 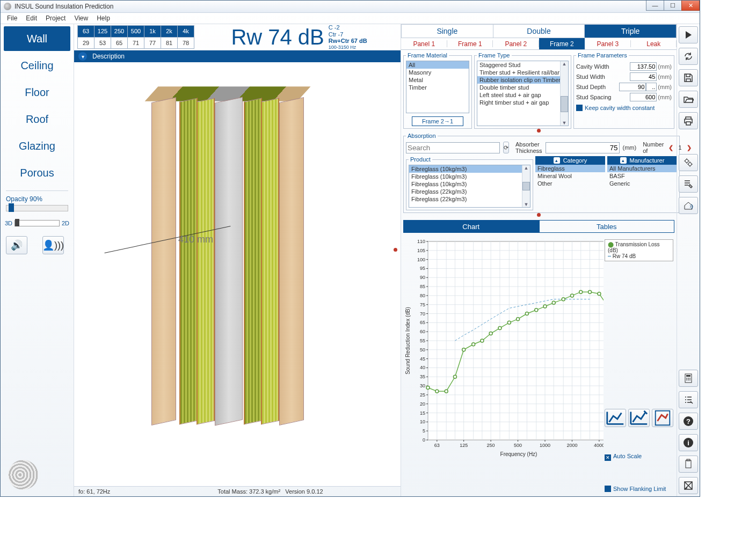 What do you see at coordinates (53, 245) in the screenshot?
I see `listener-icon: 👤)))` at bounding box center [53, 245].